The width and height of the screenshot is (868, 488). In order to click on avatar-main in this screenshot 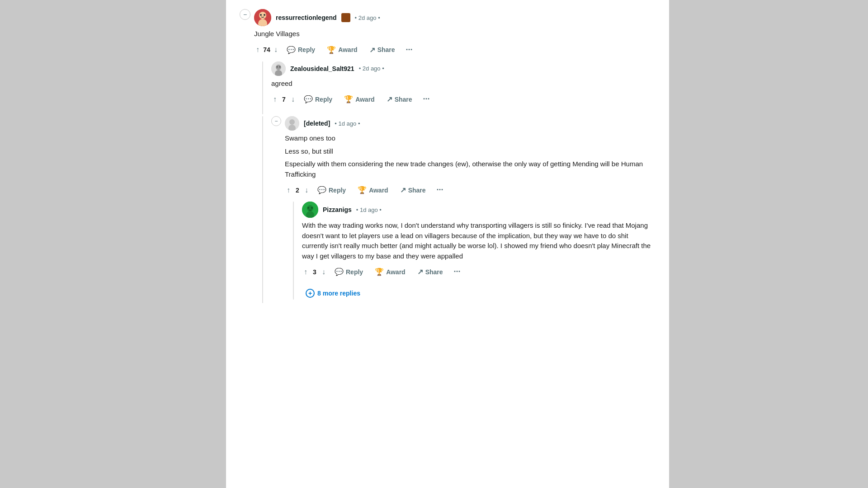, I will do `click(263, 18)`.